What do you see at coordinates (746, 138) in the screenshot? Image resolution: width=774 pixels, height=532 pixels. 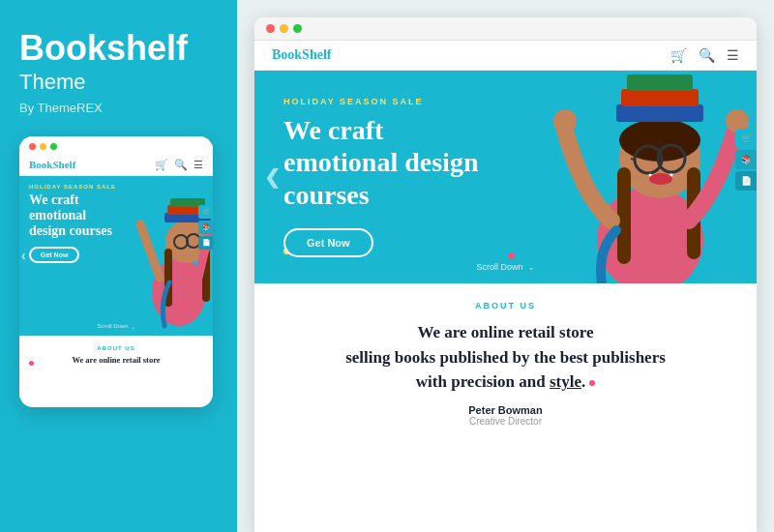 I see `desktop-sidebar-btn-1: 🛒` at bounding box center [746, 138].